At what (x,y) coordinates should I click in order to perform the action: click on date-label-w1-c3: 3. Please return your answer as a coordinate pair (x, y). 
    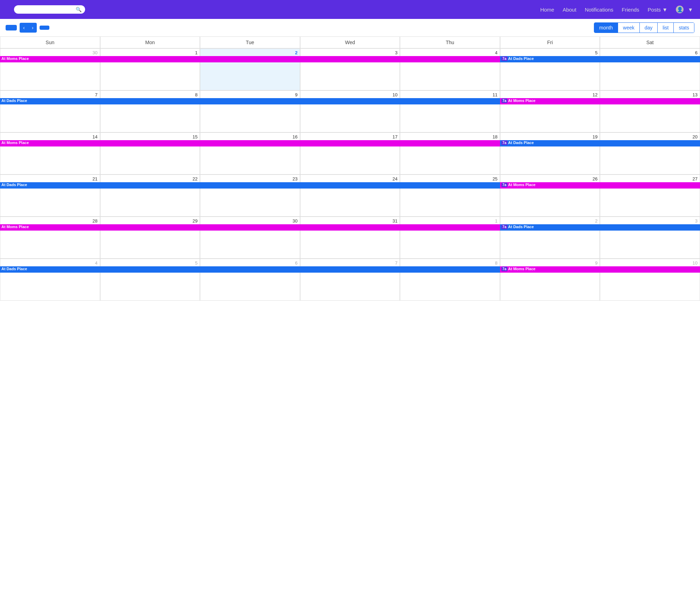
    Looking at the image, I should click on (350, 53).